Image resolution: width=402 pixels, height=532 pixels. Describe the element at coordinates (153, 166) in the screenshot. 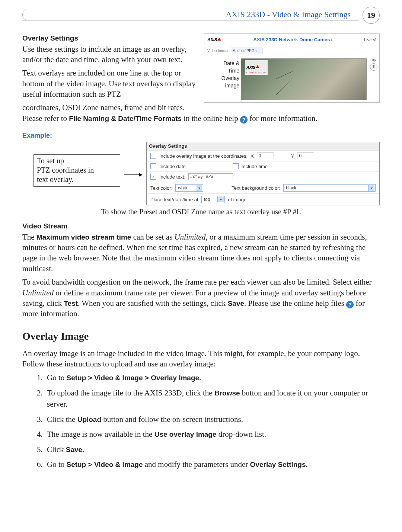

I see `include-date-checkbox` at that location.